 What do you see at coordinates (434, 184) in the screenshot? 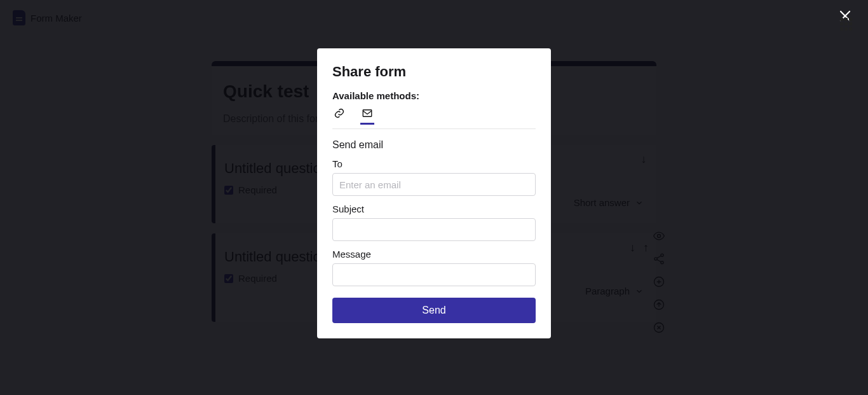
I see `to-input` at bounding box center [434, 184].